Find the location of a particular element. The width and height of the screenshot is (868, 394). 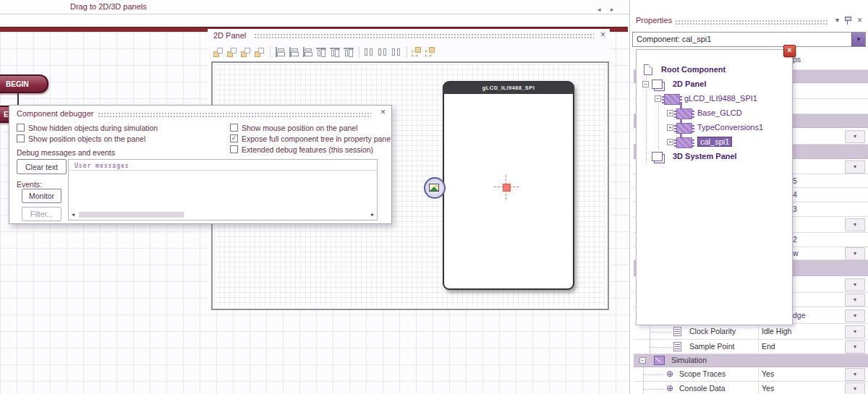

align-top-icon is located at coordinates (321, 52).